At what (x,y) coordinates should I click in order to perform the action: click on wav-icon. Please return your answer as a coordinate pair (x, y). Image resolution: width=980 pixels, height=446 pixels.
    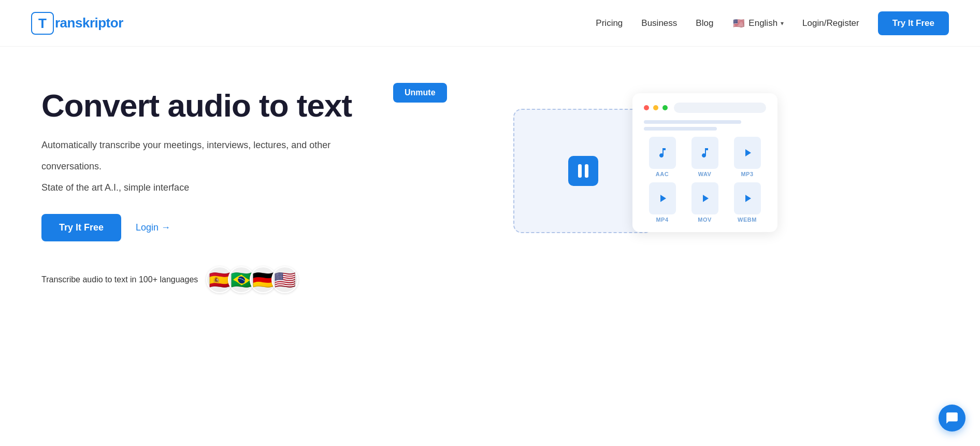
    Looking at the image, I should click on (705, 153).